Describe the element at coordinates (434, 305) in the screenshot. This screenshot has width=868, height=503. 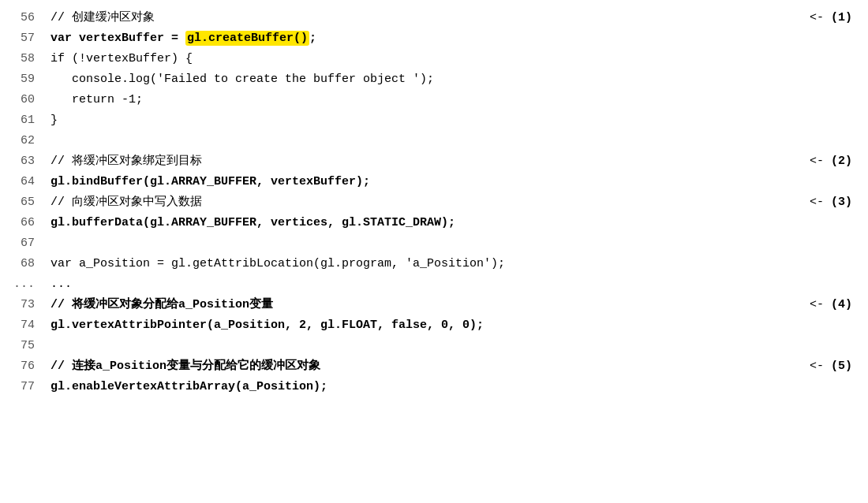
I see `code-line: 73// 将缓冲区对象分配给a_Position变量<- (4)` at that location.